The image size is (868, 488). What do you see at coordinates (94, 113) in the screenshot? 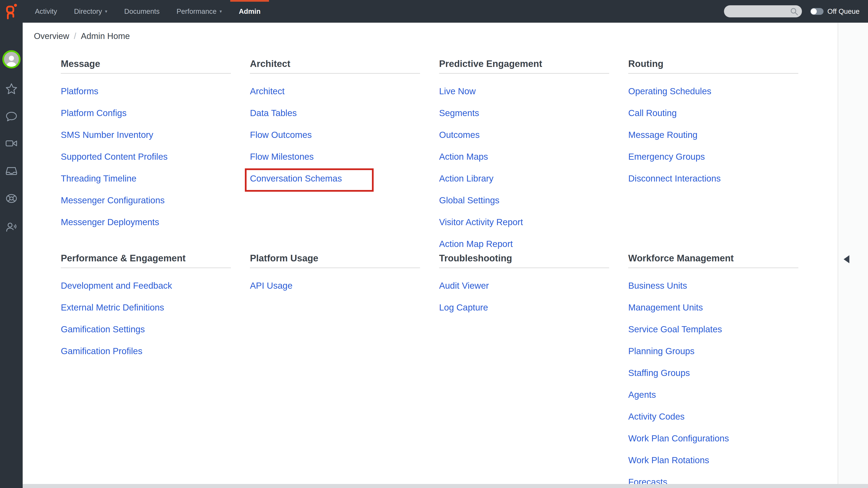
I see `link-platform-configs: Platform Configs` at bounding box center [94, 113].